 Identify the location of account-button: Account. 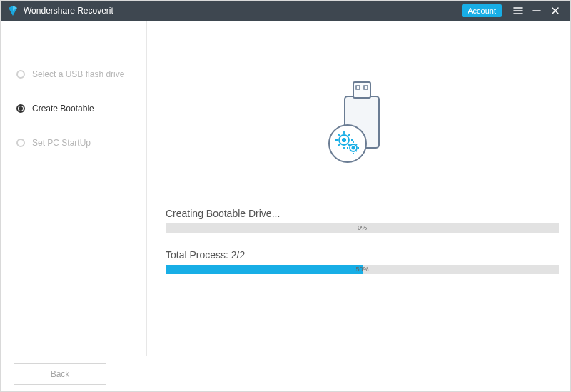
(482, 11).